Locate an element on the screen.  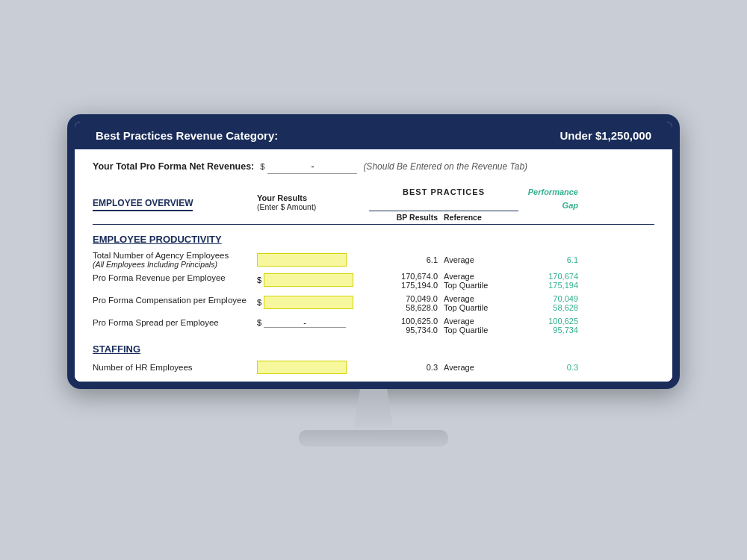
ref-2a: Average is located at coordinates (481, 276).